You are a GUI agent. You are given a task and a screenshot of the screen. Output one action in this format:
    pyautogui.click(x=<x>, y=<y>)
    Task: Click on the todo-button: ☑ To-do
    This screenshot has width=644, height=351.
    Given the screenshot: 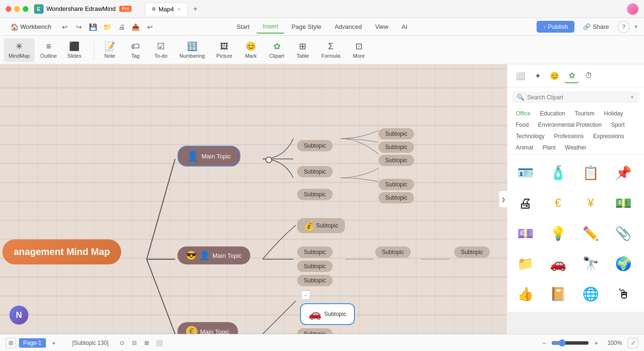 What is the action you would take?
    pyautogui.click(x=161, y=50)
    